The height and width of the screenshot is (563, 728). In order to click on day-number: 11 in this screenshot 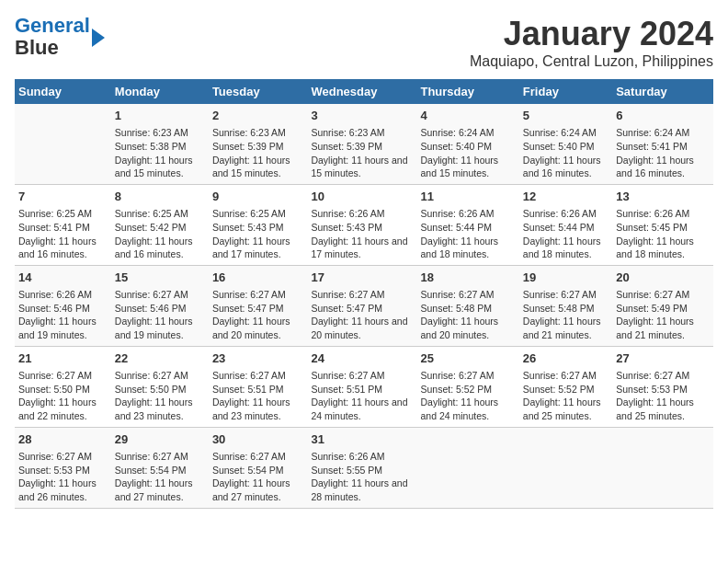, I will do `click(467, 197)`.